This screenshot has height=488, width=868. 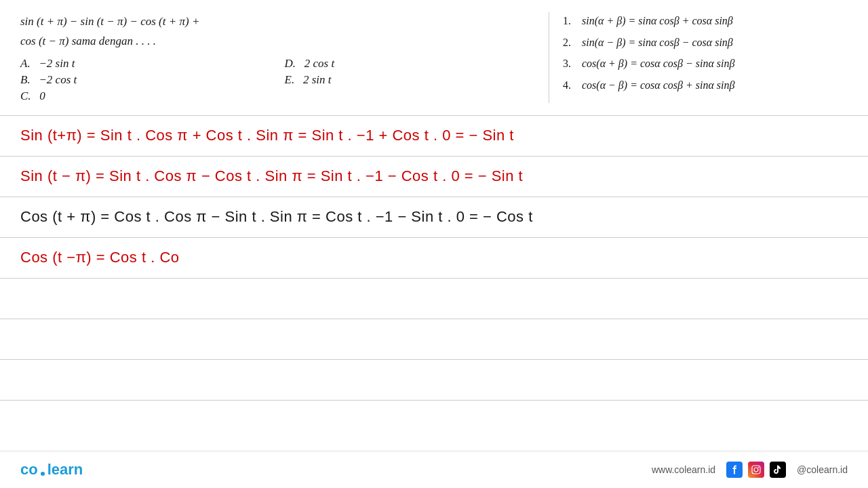 What do you see at coordinates (277, 217) in the screenshot?
I see `solution-line-3-text: Cos (t + π) = Cos t . Cos π − Sin t . Si…` at bounding box center [277, 217].